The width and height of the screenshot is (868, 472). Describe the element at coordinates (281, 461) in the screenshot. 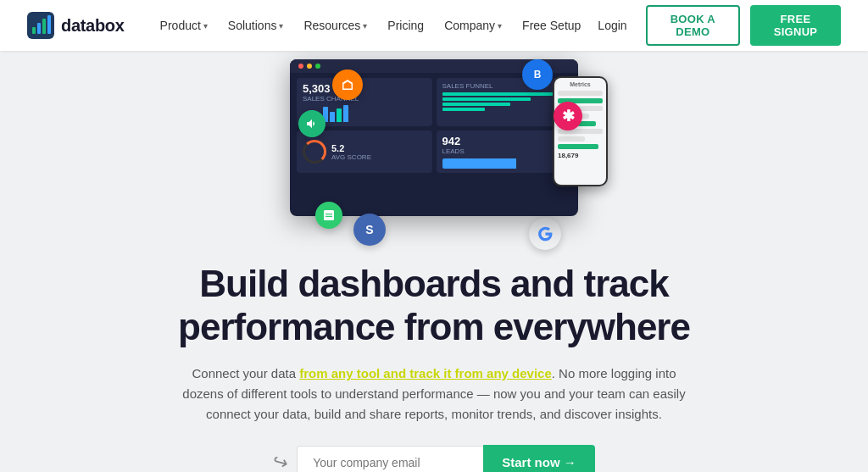

I see `arrow-hint-icon: ↪` at that location.